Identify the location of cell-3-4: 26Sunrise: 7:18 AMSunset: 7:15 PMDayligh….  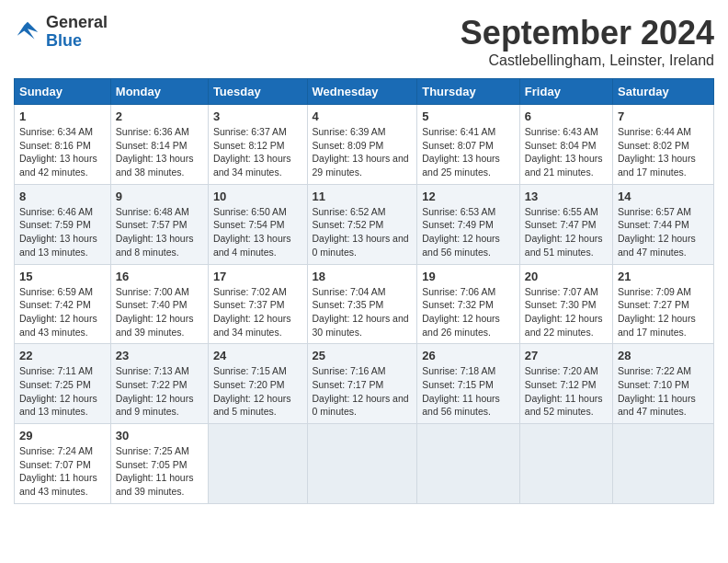
(469, 385).